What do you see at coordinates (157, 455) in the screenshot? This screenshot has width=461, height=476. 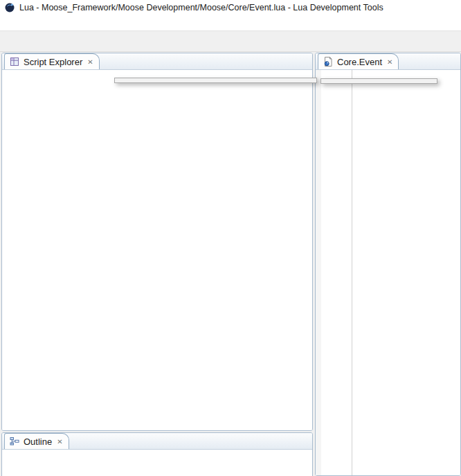 I see `outline-view: Outline ✕` at bounding box center [157, 455].